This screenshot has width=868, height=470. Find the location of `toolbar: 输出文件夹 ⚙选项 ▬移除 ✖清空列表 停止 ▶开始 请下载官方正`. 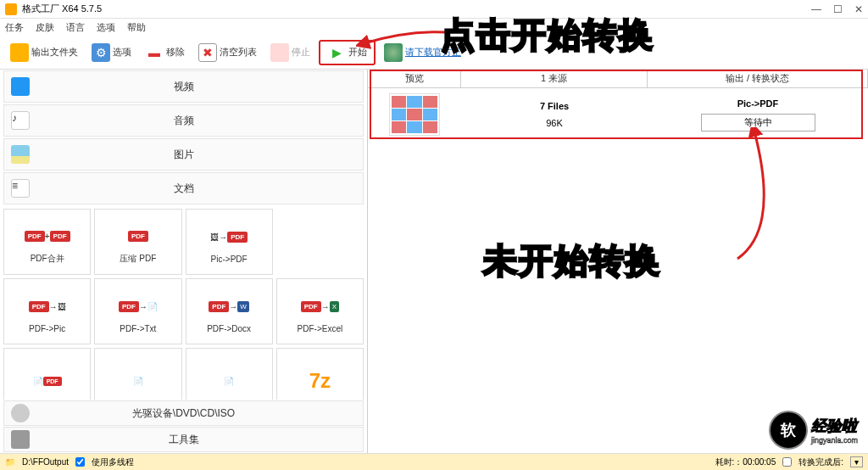

toolbar: 输出文件夹 ⚙选项 ▬移除 ✖清空列表 停止 ▶开始 请下载官方正 is located at coordinates (434, 53).